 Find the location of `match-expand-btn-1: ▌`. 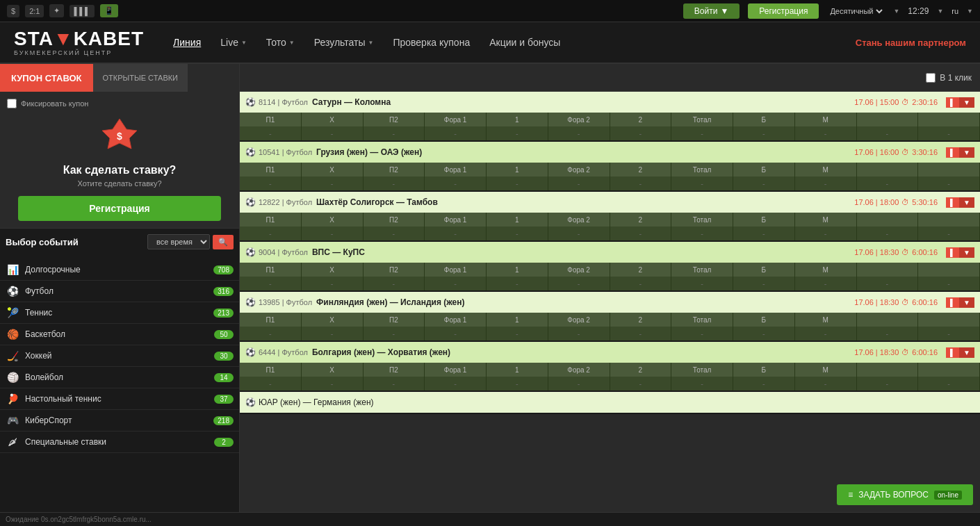

match-expand-btn-1: ▌ is located at coordinates (952, 153).